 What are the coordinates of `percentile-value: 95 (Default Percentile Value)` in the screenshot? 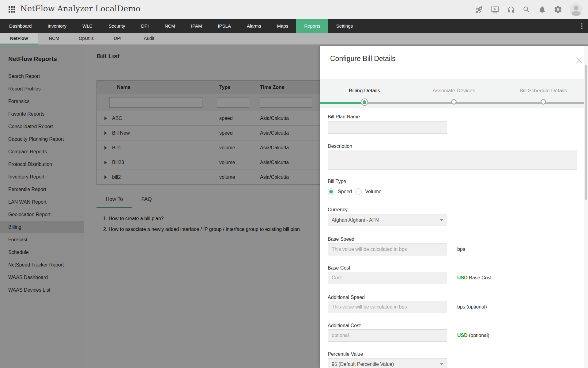 It's located at (363, 364).